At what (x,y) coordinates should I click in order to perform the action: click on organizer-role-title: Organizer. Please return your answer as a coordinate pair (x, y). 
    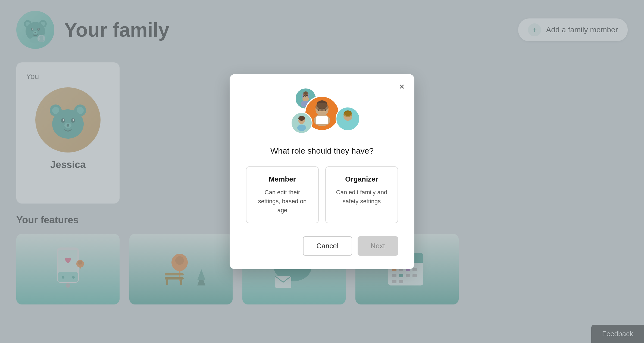
    Looking at the image, I should click on (362, 179).